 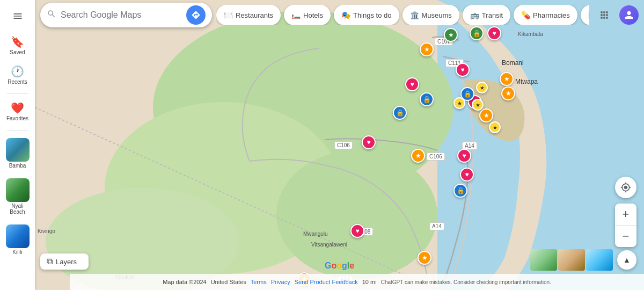 What do you see at coordinates (495, 127) in the screenshot?
I see `pin-yellow-3: ★` at bounding box center [495, 127].